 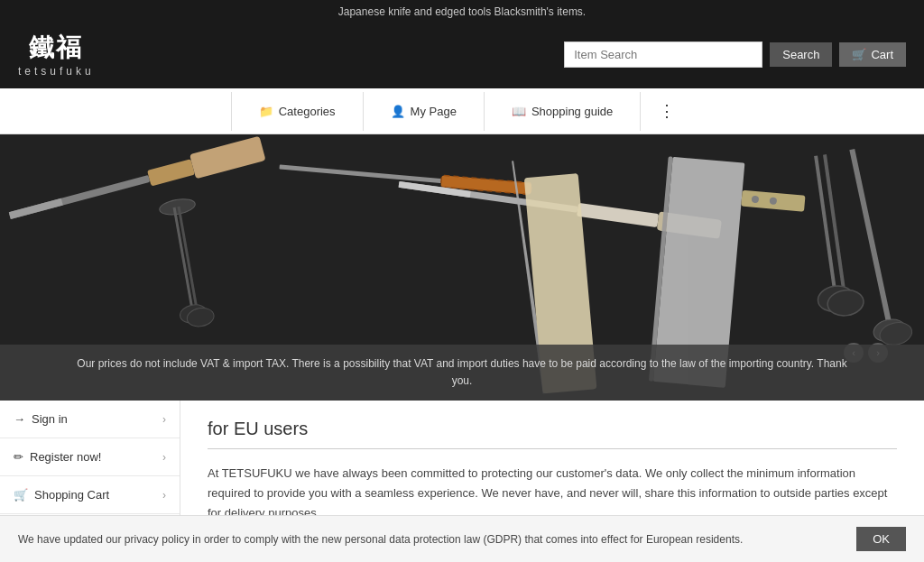 I want to click on sidebar-register: ✏ Register now! ›, so click(x=90, y=457).